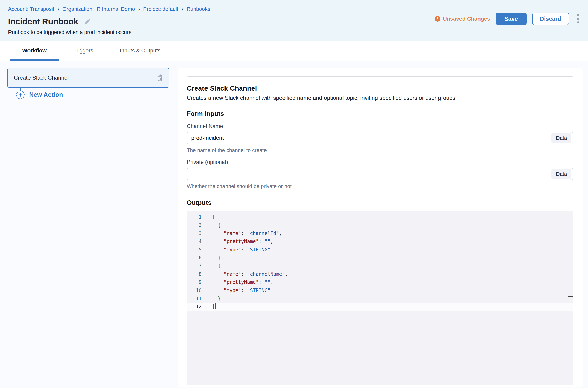 The image size is (588, 388). I want to click on discard-button: Discard, so click(551, 19).